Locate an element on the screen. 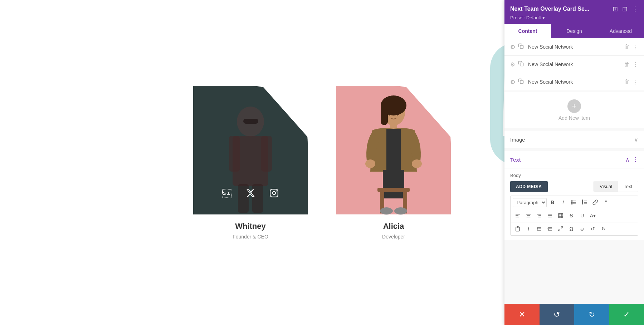 Image resolution: width=644 pixels, height=325 pixels. align-left-button is located at coordinates (518, 216).